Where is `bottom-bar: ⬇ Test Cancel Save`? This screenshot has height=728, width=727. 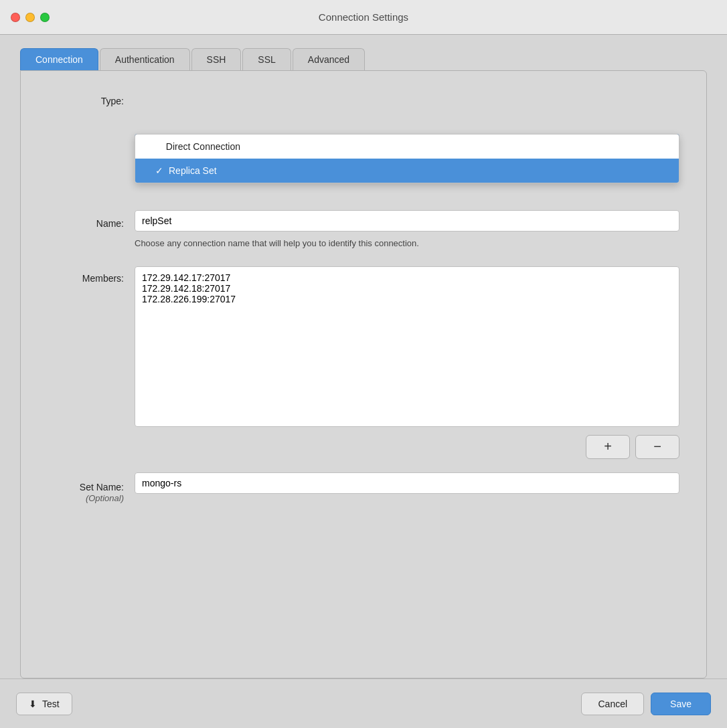 bottom-bar: ⬇ Test Cancel Save is located at coordinates (364, 703).